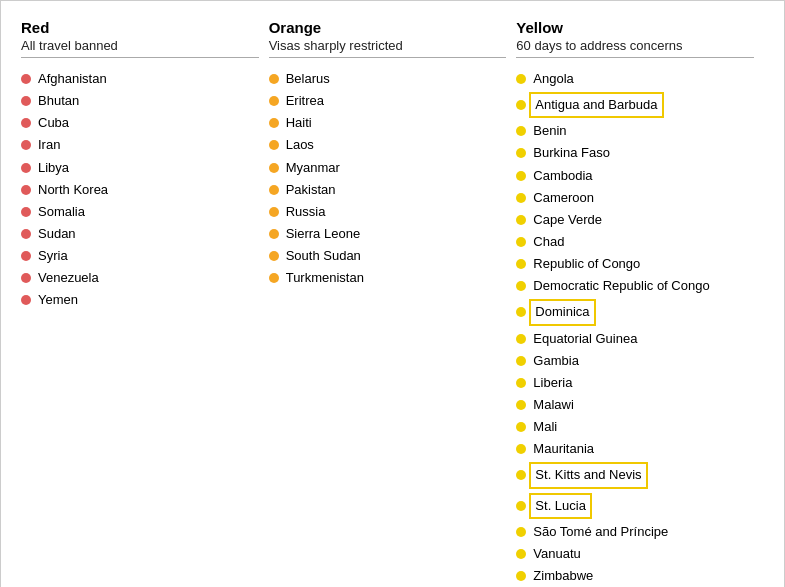  What do you see at coordinates (635, 506) in the screenshot?
I see `list-item: St. Lucia` at bounding box center [635, 506].